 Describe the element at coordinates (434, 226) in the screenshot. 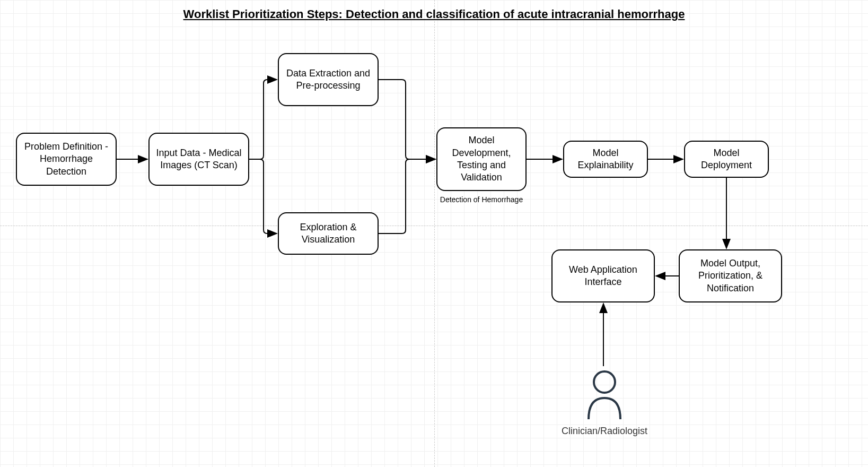

I see `horizontal-divider` at that location.